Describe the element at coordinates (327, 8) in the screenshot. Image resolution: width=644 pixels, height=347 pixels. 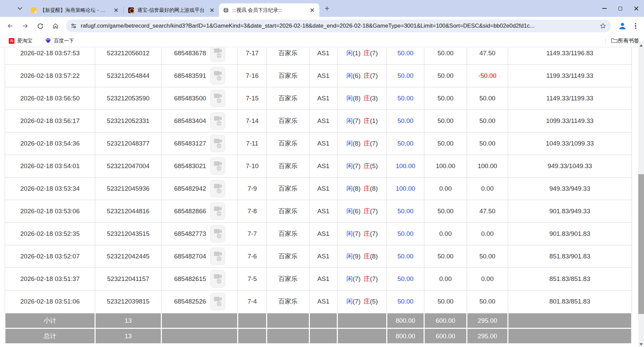
I see `new-tab-button` at that location.